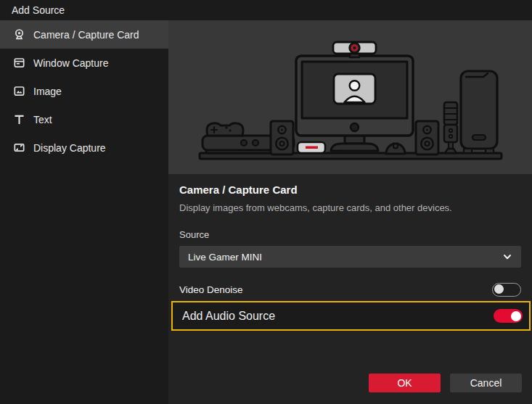 This screenshot has width=532, height=404. Describe the element at coordinates (43, 120) in the screenshot. I see `sidebar-item-label: Text` at that location.